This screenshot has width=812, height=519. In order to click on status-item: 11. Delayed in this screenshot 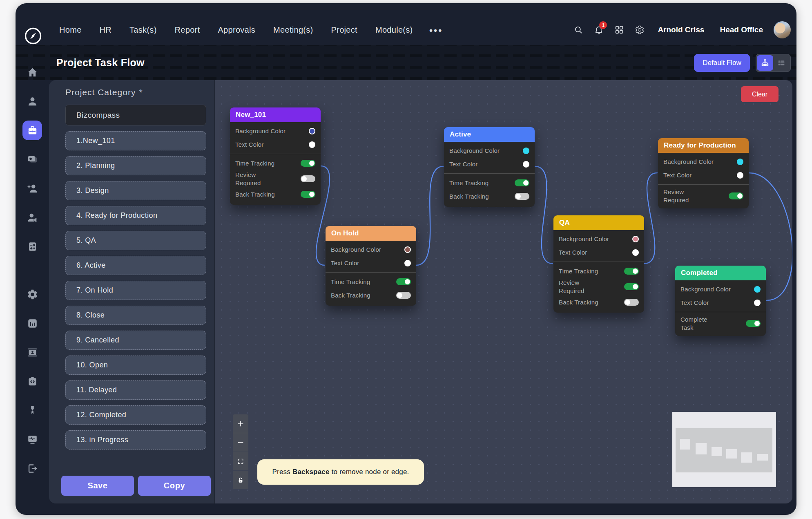, I will do `click(136, 390)`.